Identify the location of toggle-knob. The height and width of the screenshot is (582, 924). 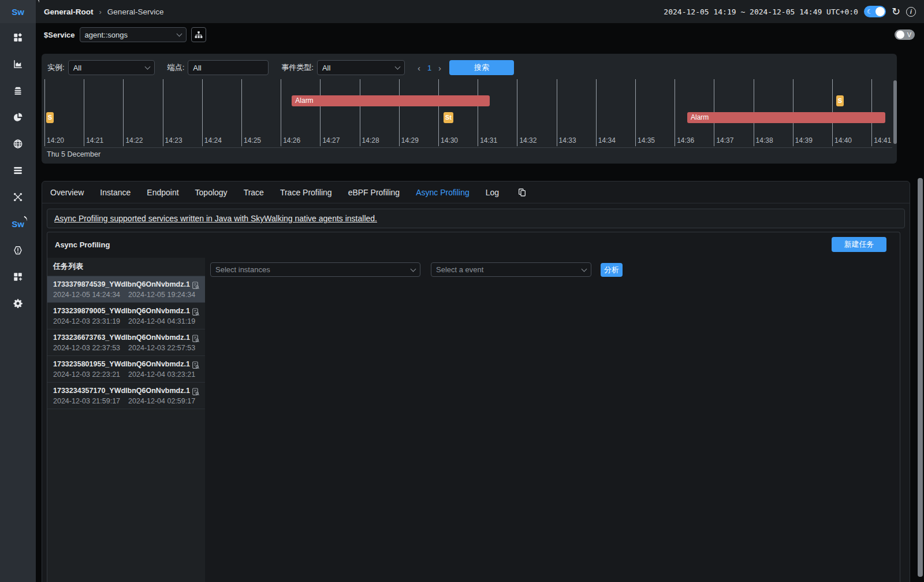
(900, 35).